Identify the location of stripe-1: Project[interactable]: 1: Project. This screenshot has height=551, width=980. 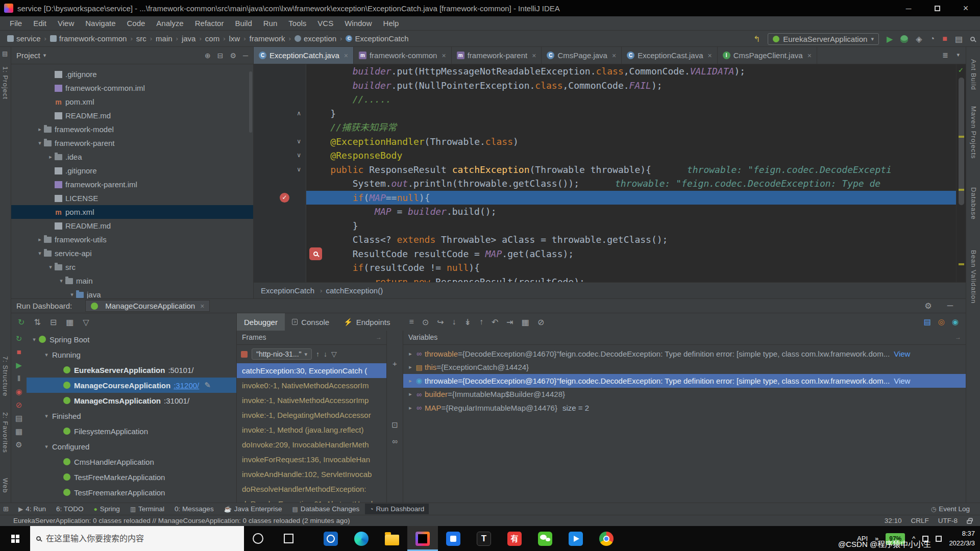
(5, 83).